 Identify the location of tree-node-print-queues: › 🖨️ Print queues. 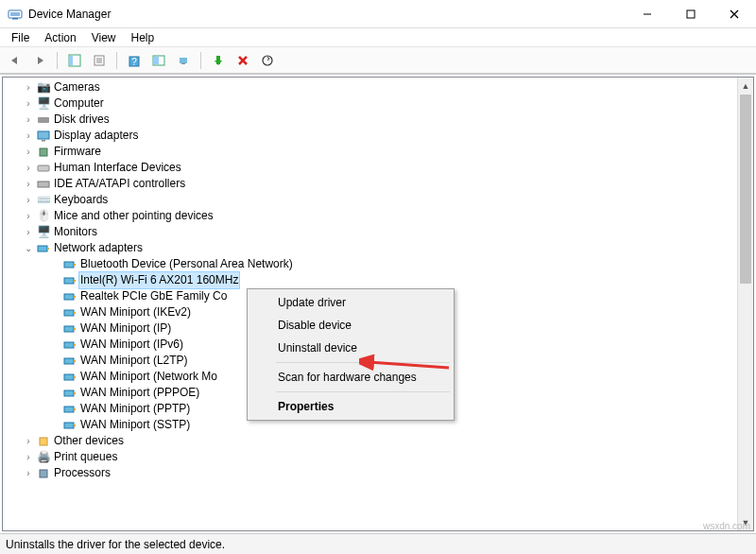
(380, 458).